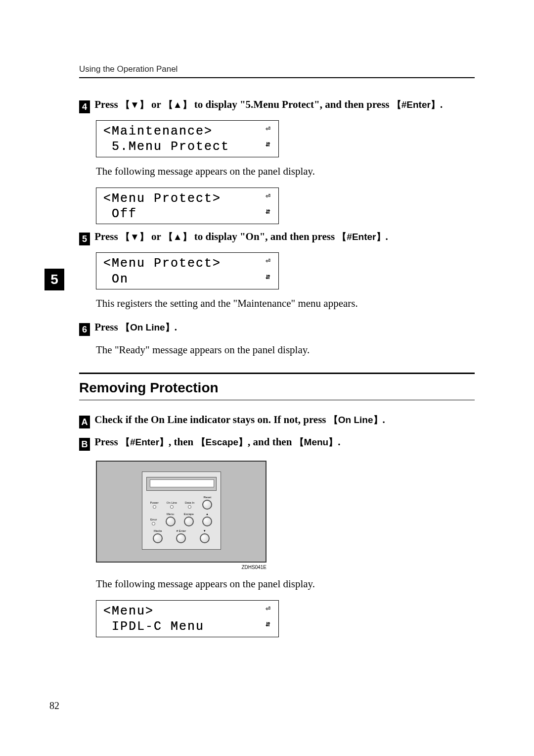 The height and width of the screenshot is (756, 534). What do you see at coordinates (265, 236) in the screenshot?
I see `step5-mid: to display "On", and then press` at bounding box center [265, 236].